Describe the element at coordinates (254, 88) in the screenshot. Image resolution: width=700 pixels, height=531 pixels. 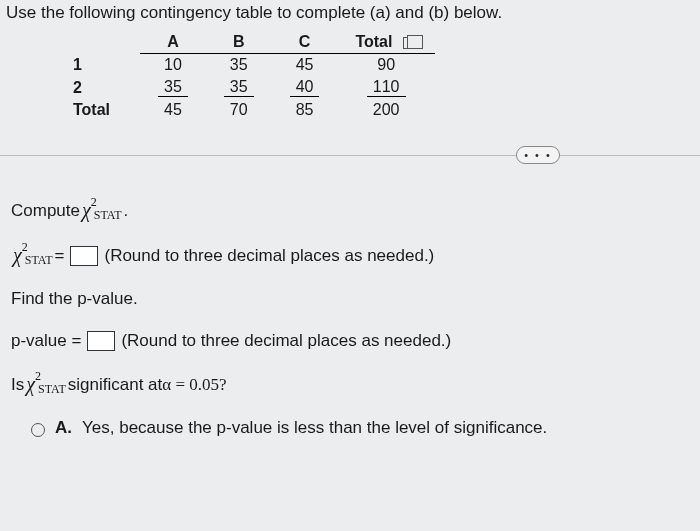
I see `table-row: 2 35 35 40 110` at that location.